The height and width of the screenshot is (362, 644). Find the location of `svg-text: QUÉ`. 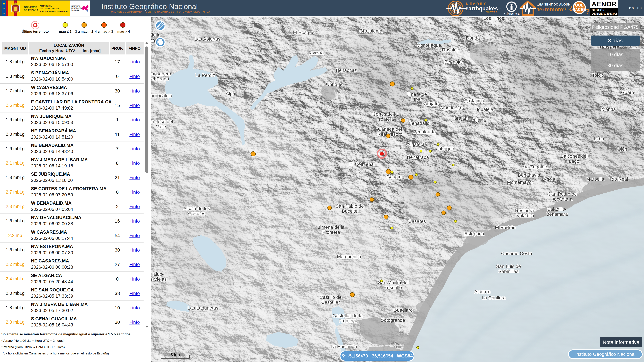

svg-text: QUÉ is located at coordinates (579, 5).